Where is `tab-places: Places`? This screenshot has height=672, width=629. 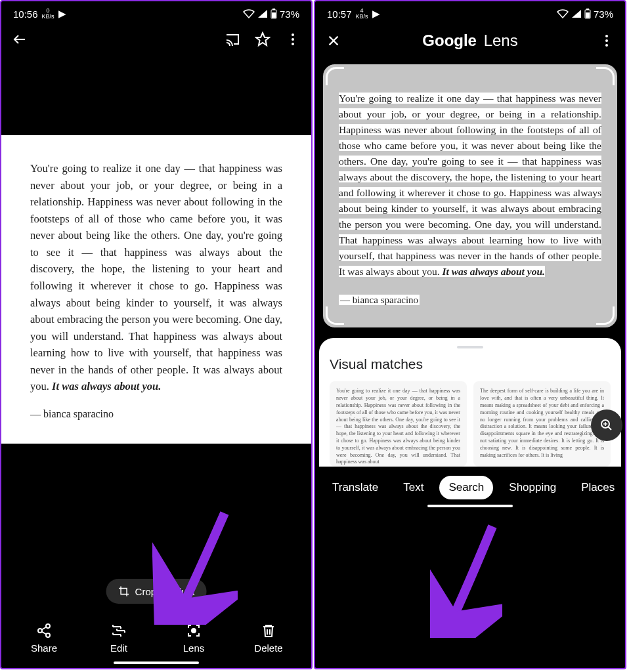 tab-places: Places is located at coordinates (597, 488).